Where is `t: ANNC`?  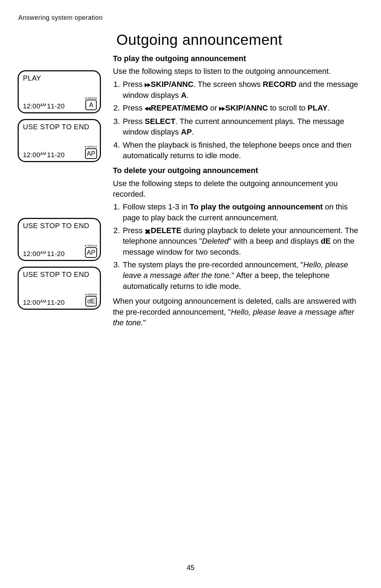
t: ANNC is located at coordinates (257, 108).